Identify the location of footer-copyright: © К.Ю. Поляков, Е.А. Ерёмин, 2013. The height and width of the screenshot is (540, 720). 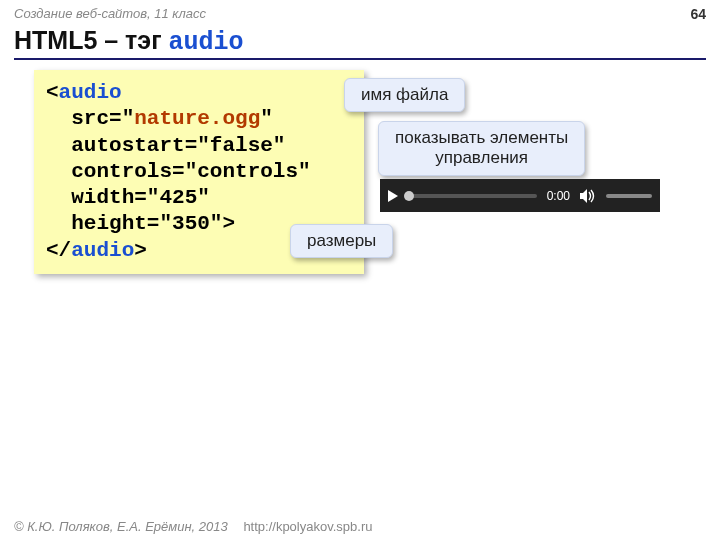
(121, 526).